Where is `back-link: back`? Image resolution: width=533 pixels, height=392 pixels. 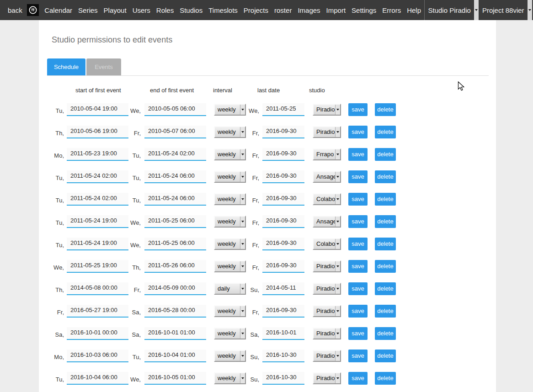 back-link: back is located at coordinates (15, 10).